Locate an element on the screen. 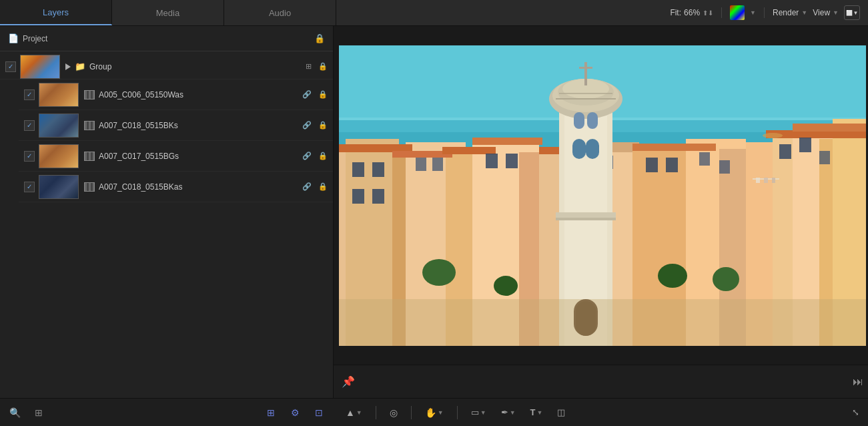 The image size is (868, 426). project-header: 📄 Project 🔒 is located at coordinates (167, 39).